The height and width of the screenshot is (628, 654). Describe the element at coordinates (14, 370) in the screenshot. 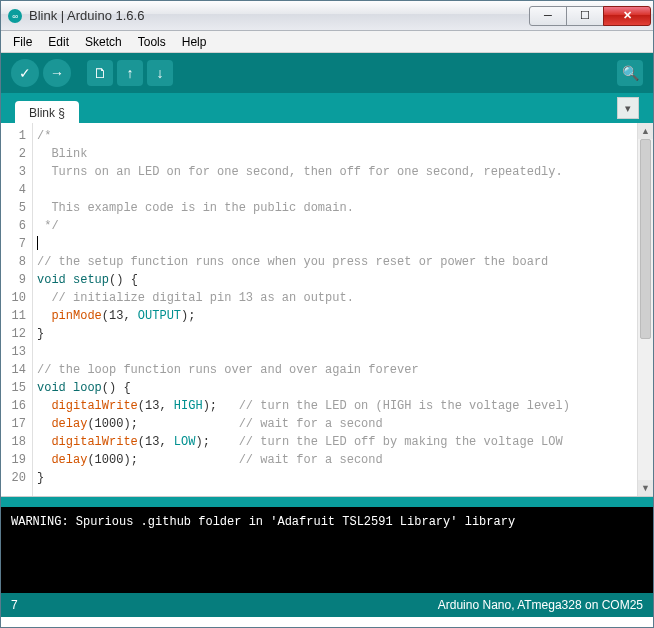

I see `line-number: 14` at that location.